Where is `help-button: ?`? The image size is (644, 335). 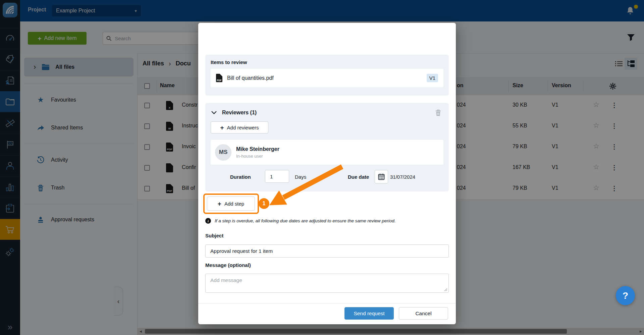 help-button: ? is located at coordinates (625, 296).